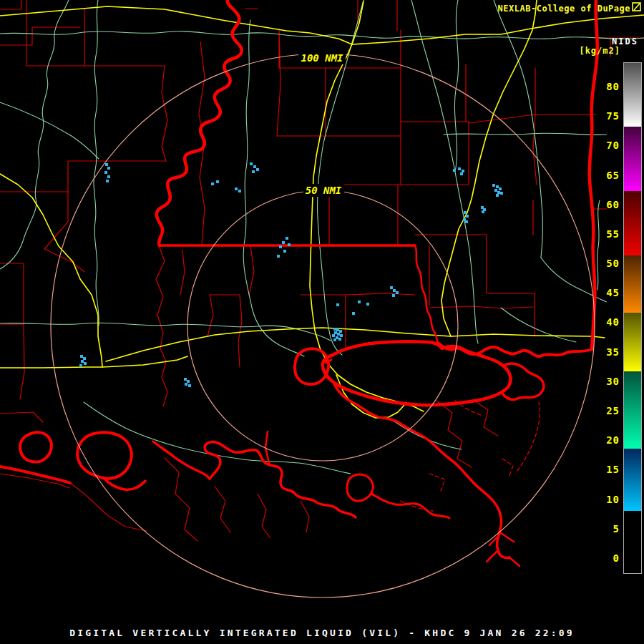 The width and height of the screenshot is (644, 644). What do you see at coordinates (613, 411) in the screenshot?
I see `colorbar-tick: 25` at bounding box center [613, 411].